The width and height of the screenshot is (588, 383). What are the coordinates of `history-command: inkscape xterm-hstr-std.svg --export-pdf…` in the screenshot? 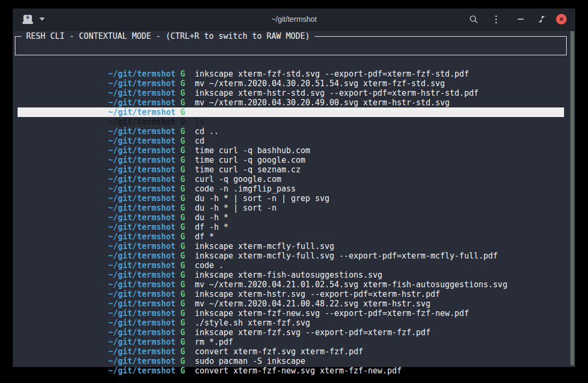 It's located at (337, 93).